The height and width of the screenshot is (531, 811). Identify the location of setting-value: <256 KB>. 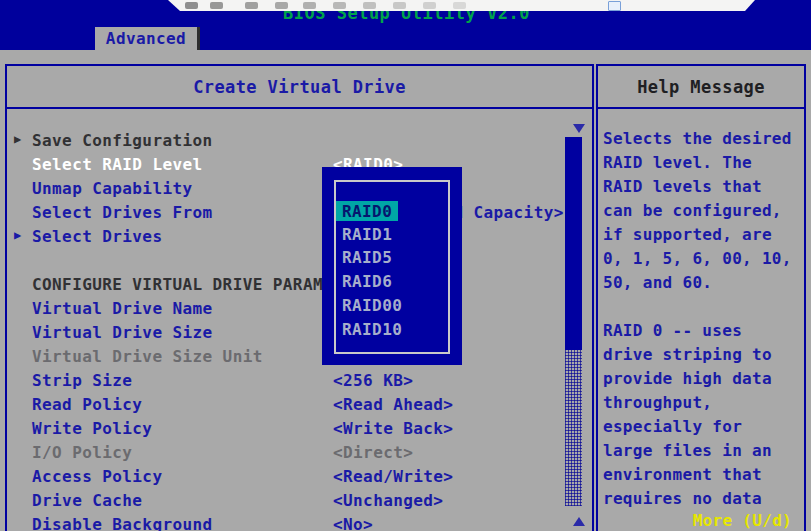
(373, 380).